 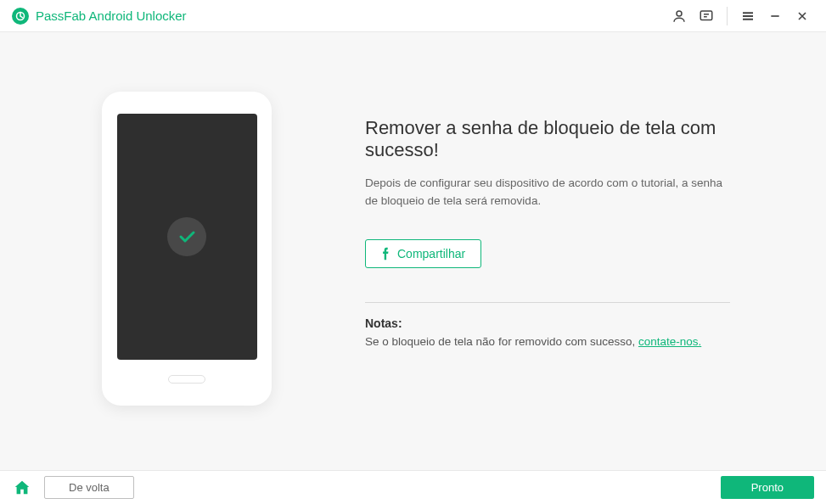 I want to click on done-button: Pronto, so click(x=767, y=487).